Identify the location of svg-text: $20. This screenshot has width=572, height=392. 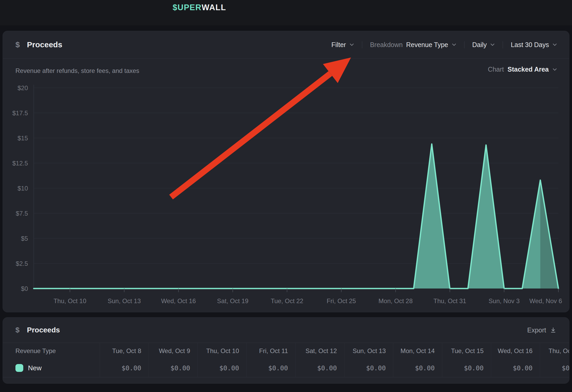
(23, 88).